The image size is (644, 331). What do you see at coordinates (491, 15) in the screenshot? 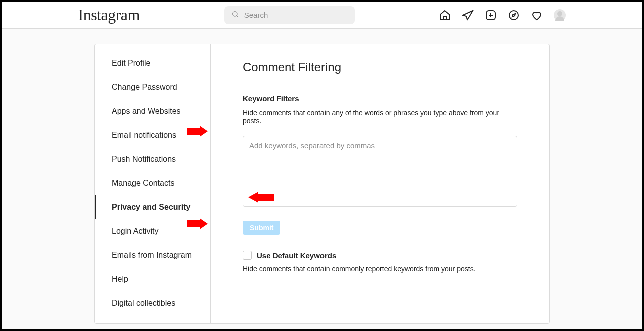
I see `new-post-icon` at bounding box center [491, 15].